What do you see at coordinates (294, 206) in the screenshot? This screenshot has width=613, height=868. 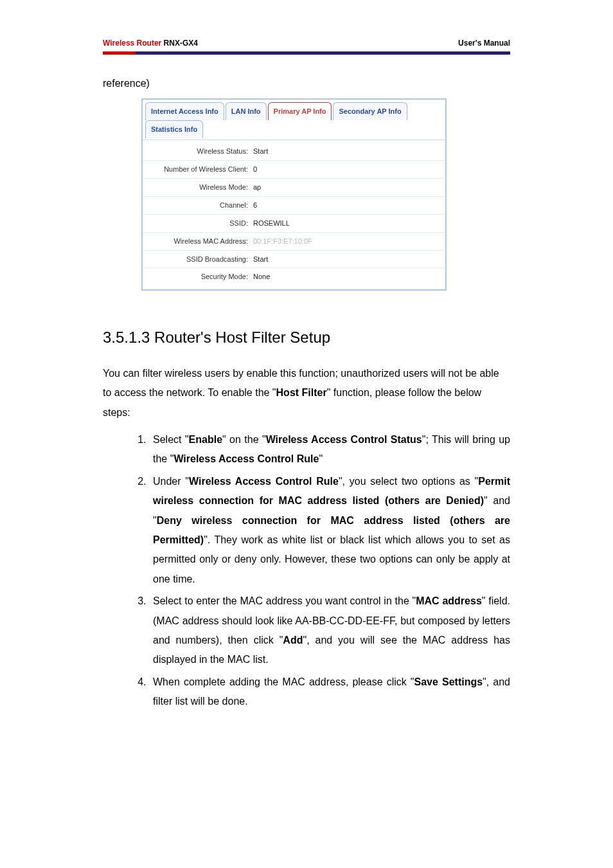 I see `row-channel: Channel: 6` at bounding box center [294, 206].